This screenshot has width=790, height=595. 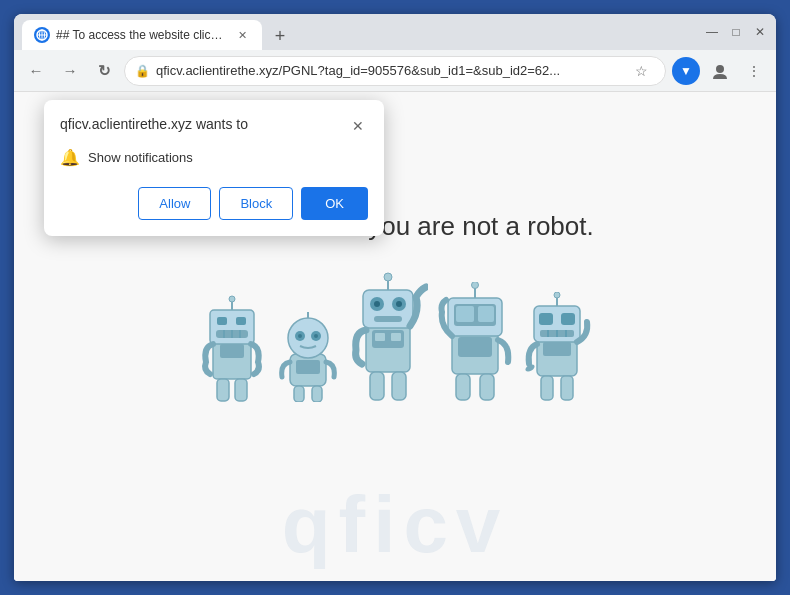 What do you see at coordinates (140, 158) in the screenshot?
I see `notification-label: Show notifications` at bounding box center [140, 158].